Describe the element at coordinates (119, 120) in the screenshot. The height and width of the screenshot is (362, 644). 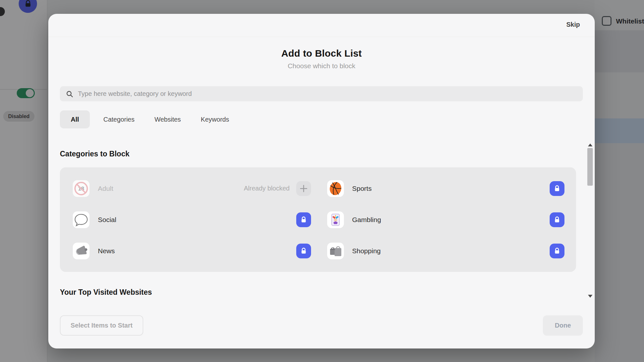
I see `tab-categories: Categories` at that location.